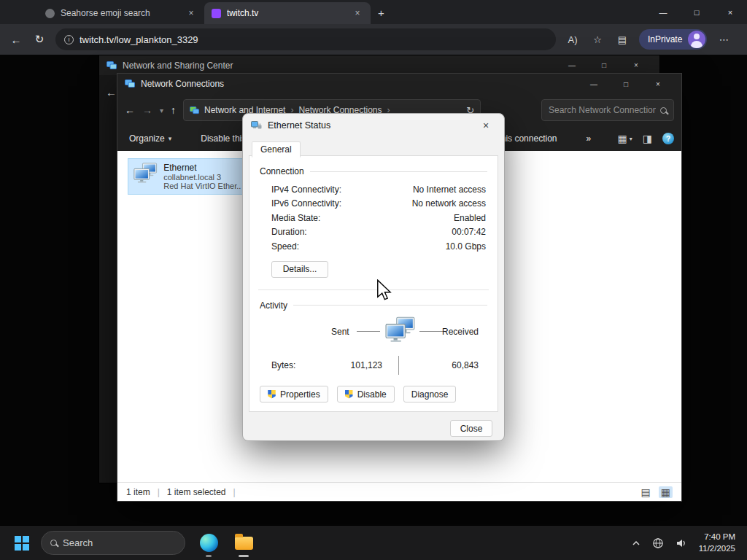 The width and height of the screenshot is (747, 560). What do you see at coordinates (244, 543) in the screenshot?
I see `taskbar-explorer-button` at bounding box center [244, 543].